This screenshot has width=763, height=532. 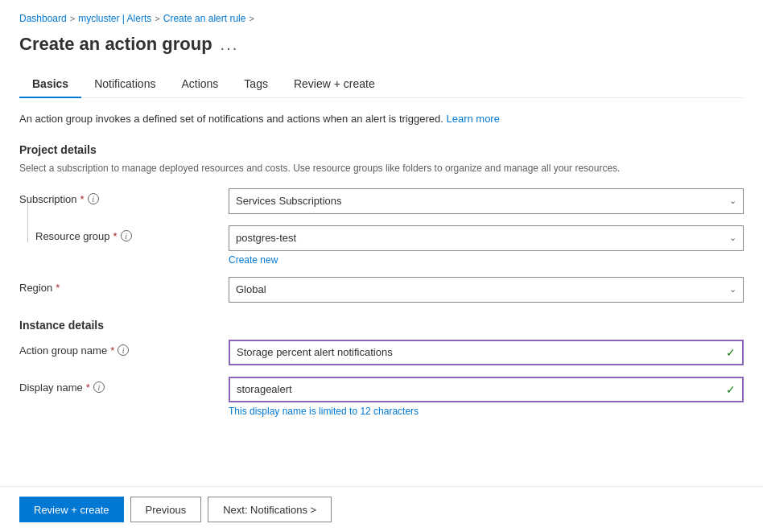 I want to click on resource-group-control: postgres-test ⌄ Create new, so click(x=486, y=245).